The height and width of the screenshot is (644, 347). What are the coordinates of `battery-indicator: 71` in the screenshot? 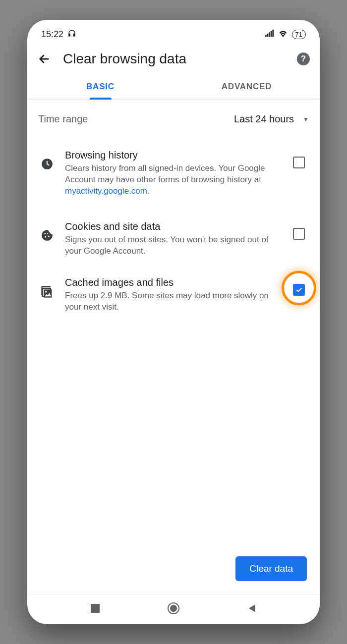 It's located at (299, 35).